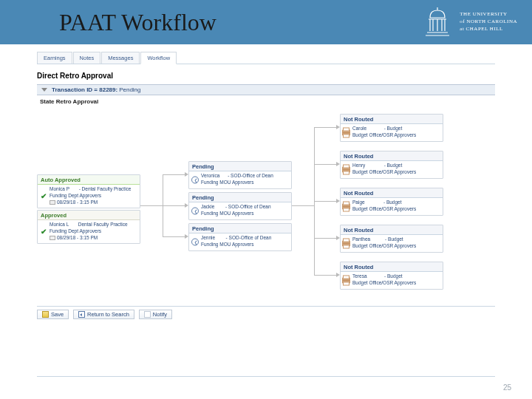 The width and height of the screenshot is (532, 399). What do you see at coordinates (392, 170) in the screenshot?
I see `box-body: Henry - Budget Budget Office/OSR Approve…` at bounding box center [392, 170].